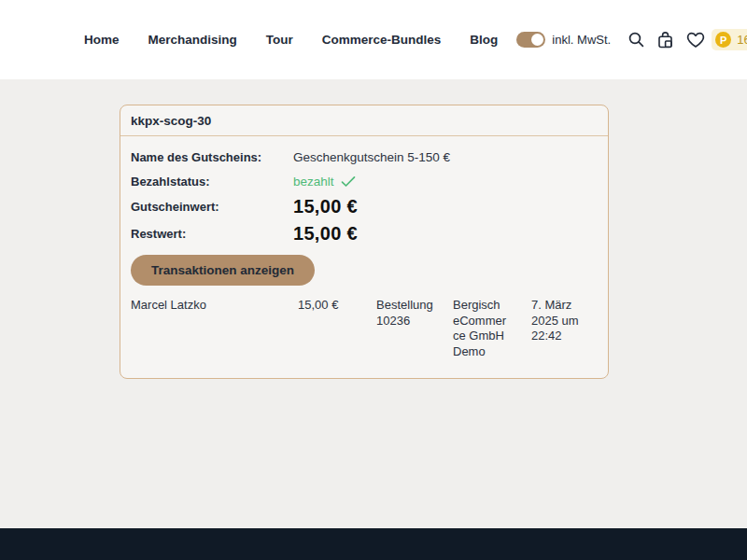 Image resolution: width=747 pixels, height=560 pixels. What do you see at coordinates (741, 39) in the screenshot?
I see `points-value: 1660` at bounding box center [741, 39].